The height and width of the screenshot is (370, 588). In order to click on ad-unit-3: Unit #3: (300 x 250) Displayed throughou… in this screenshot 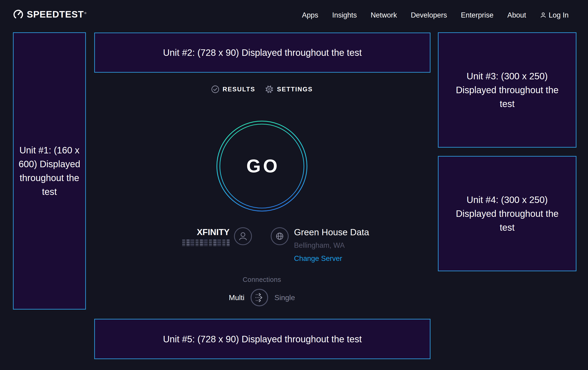, I will do `click(507, 90)`.